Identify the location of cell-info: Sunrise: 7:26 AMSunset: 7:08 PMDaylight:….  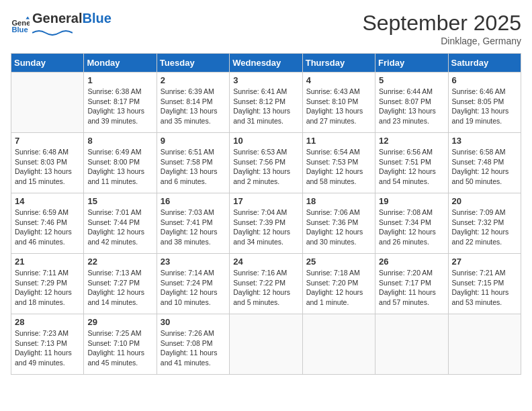
(193, 348).